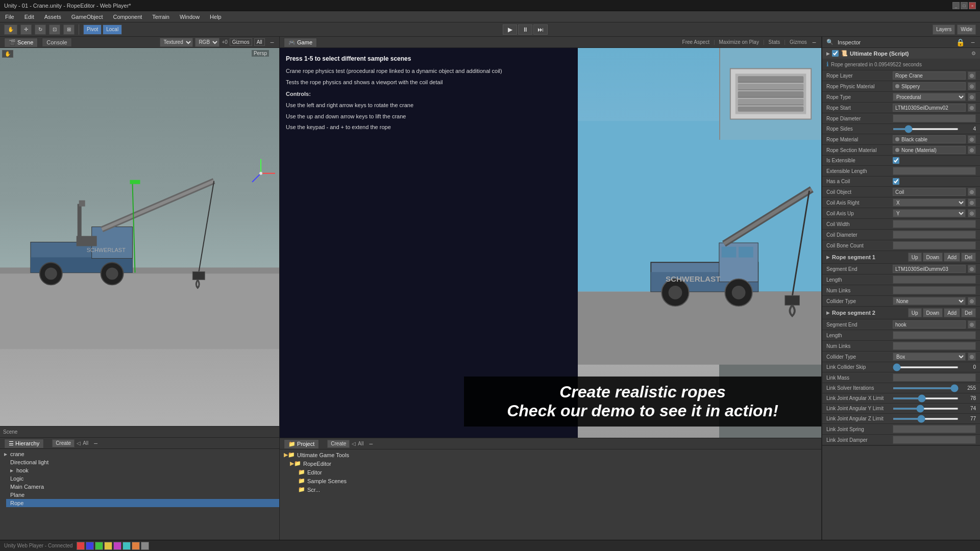 This screenshot has width=980, height=551. What do you see at coordinates (933, 313) in the screenshot?
I see `seg2-down-btn: Down` at bounding box center [933, 313].